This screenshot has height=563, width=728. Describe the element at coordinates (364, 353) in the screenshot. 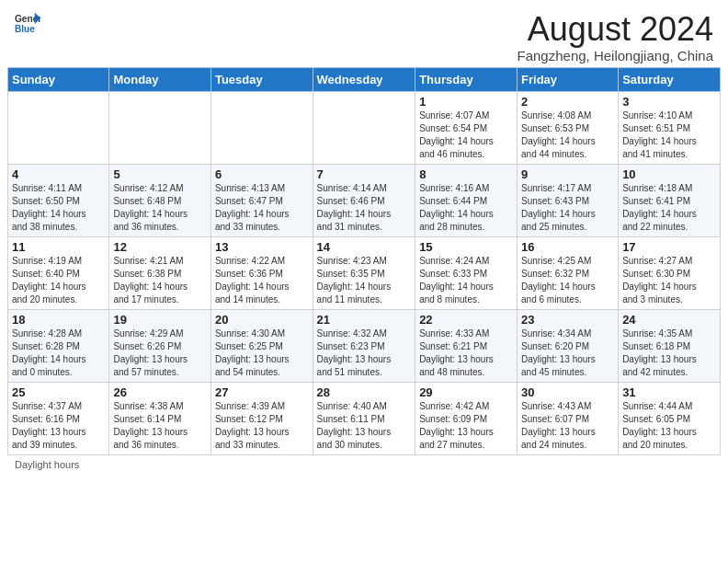

I see `day-info: Sunrise: 4:32 AM Sunset: 6:23 PM Dayligh…` at that location.